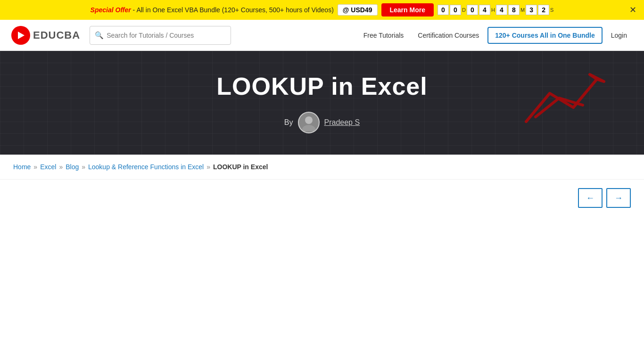 Image resolution: width=644 pixels, height=362 pixels. What do you see at coordinates (495, 35) in the screenshot?
I see `nav-links: Free Tutorials Certification Courses 120…` at bounding box center [495, 35].